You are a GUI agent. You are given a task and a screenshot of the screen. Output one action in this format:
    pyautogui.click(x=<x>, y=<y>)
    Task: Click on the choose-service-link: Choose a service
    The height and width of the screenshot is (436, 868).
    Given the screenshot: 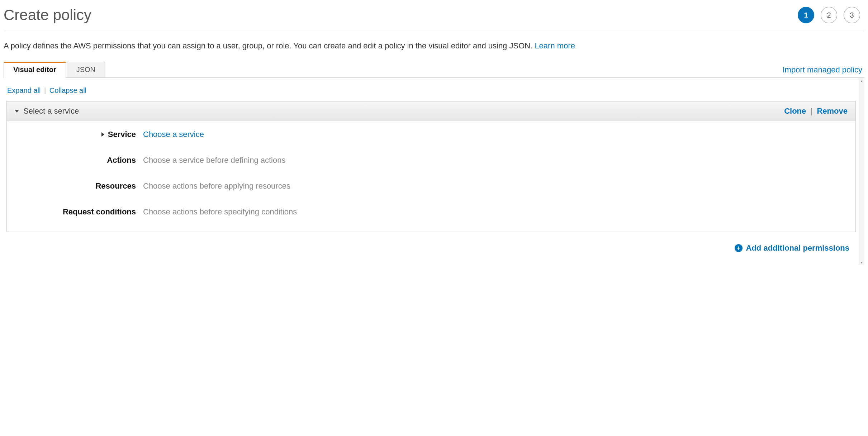 What is the action you would take?
    pyautogui.click(x=174, y=134)
    